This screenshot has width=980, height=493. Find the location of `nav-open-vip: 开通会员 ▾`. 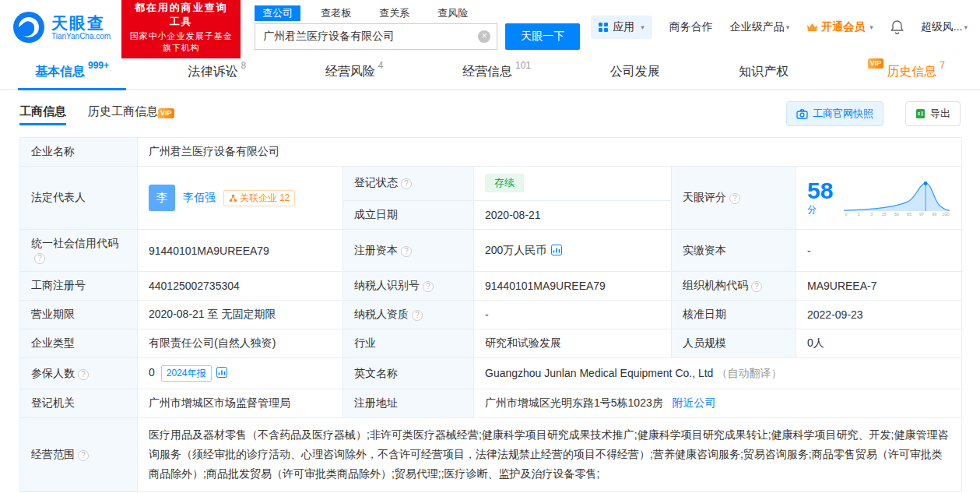

nav-open-vip: 开通会员 ▾ is located at coordinates (840, 27).